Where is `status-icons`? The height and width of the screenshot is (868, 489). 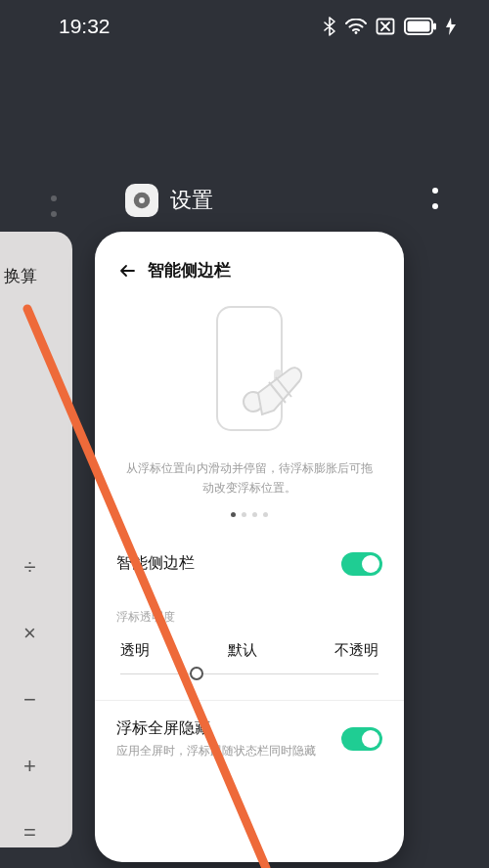 status-icons is located at coordinates (389, 26).